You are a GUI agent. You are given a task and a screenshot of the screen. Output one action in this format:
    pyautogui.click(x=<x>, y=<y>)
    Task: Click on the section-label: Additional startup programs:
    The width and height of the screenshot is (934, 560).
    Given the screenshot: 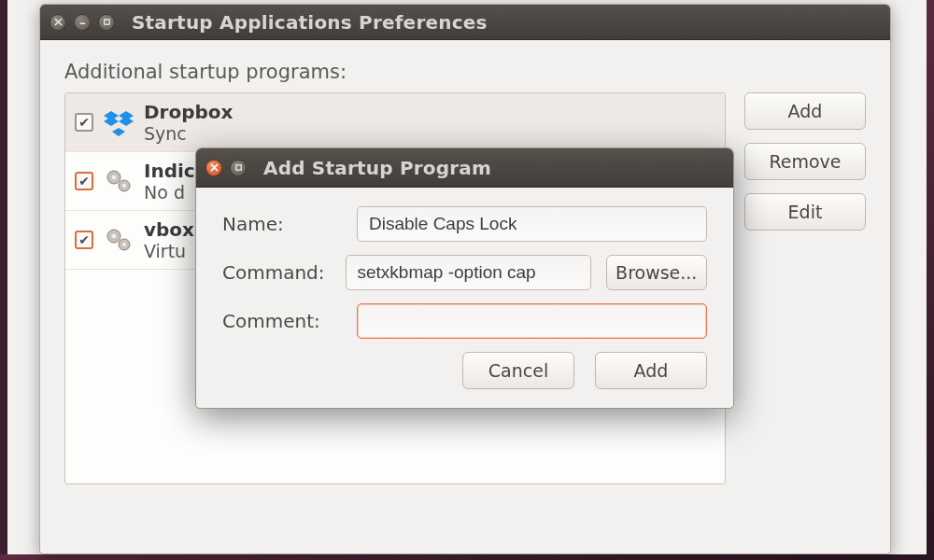 What is the action you would take?
    pyautogui.click(x=465, y=72)
    